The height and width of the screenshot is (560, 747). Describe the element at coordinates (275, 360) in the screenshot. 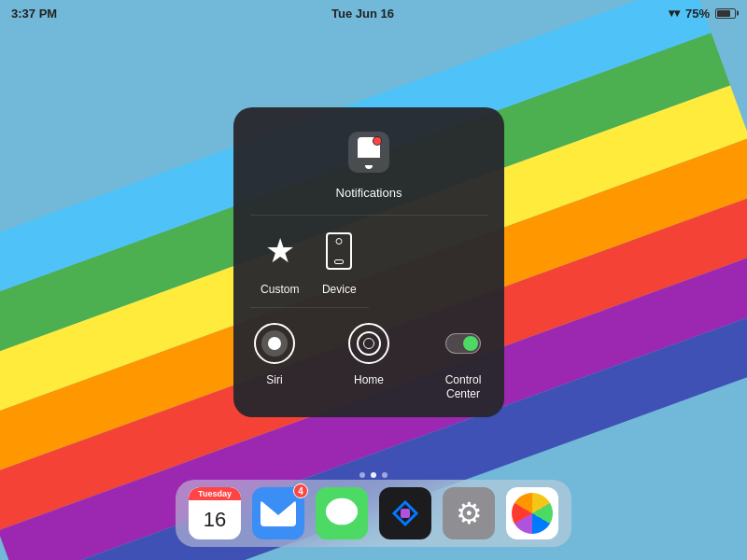

I see `at-siri-item: Siri` at that location.